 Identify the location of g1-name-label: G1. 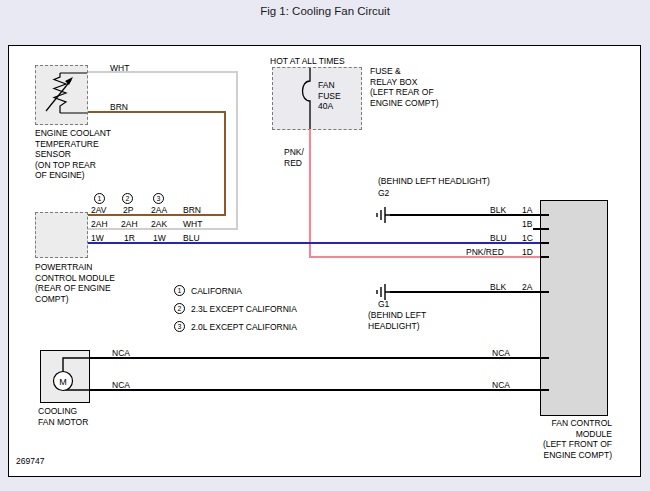
(384, 304).